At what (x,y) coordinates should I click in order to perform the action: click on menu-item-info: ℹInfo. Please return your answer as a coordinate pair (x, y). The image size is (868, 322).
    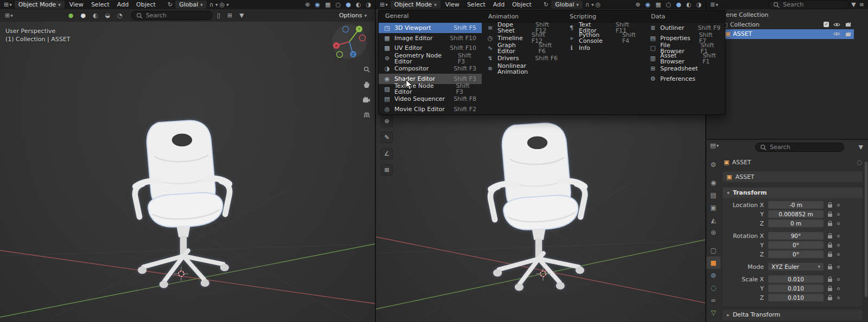
    Looking at the image, I should click on (604, 49).